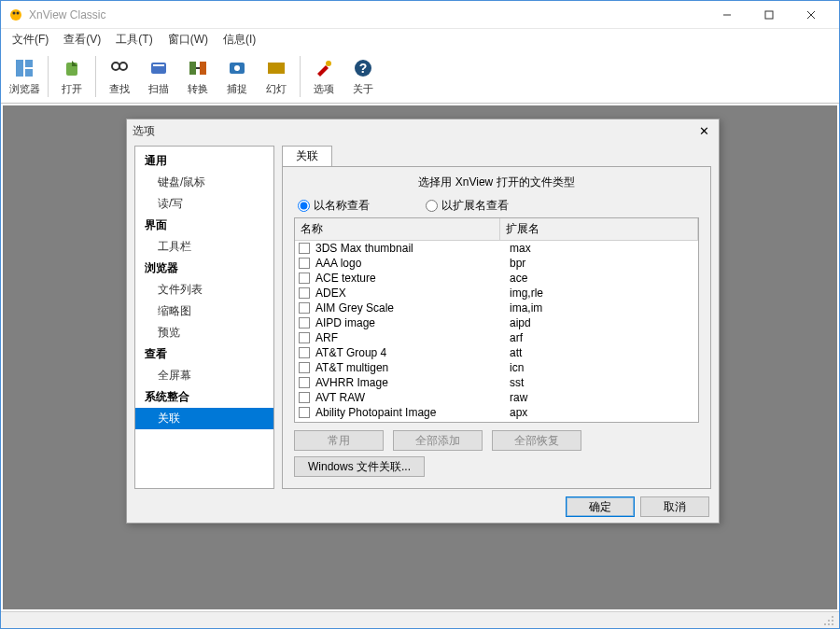 This screenshot has width=840, height=629. Describe the element at coordinates (497, 205) in the screenshot. I see `view-mode-radios: 以名称查看 以扩展名查看` at that location.